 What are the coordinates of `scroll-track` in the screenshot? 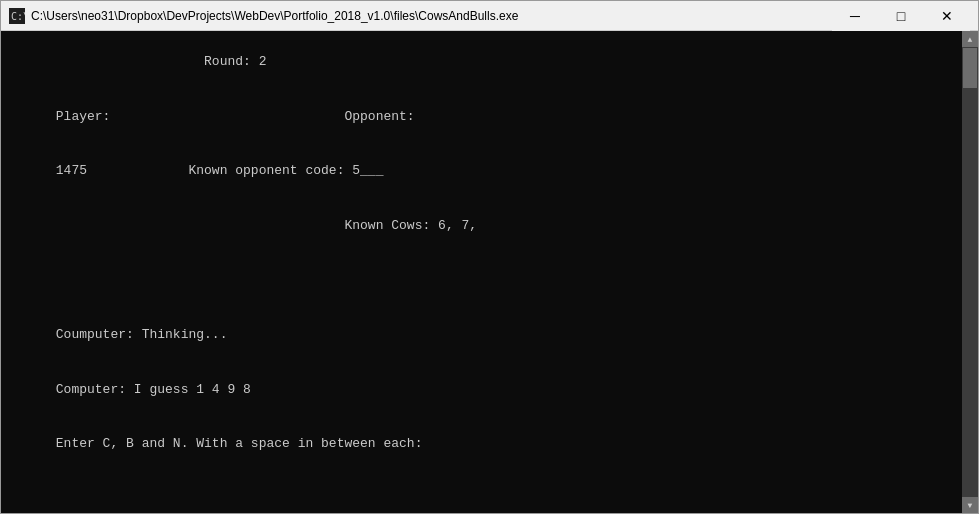 It's located at (970, 272).